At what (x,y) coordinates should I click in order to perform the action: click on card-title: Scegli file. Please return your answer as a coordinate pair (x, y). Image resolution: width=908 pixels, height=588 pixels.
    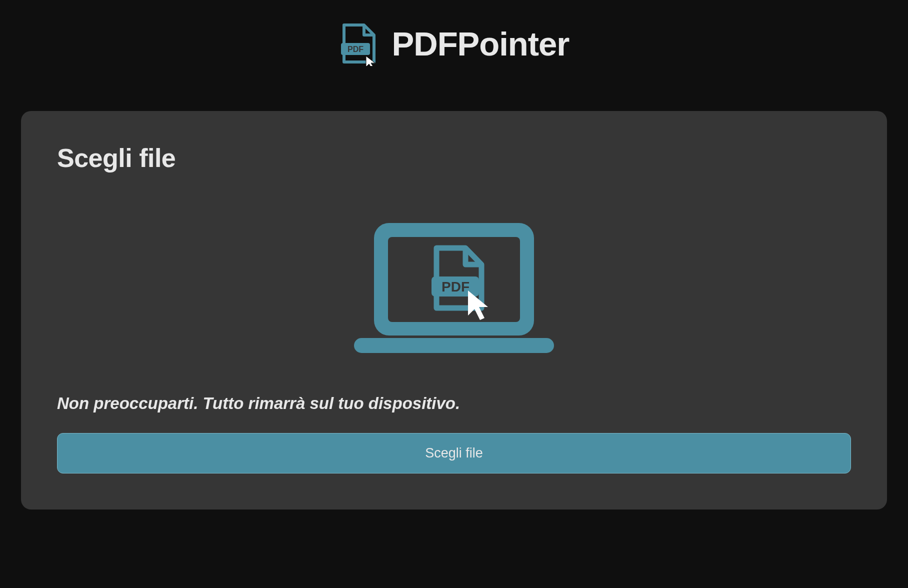
    Looking at the image, I should click on (454, 158).